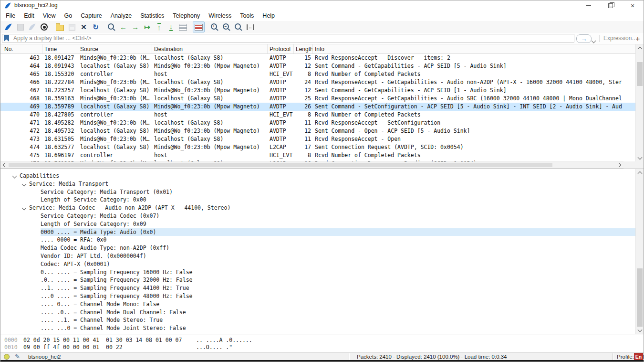  Describe the element at coordinates (280, 49) in the screenshot. I see `column-header-protocol: Protocol` at that location.